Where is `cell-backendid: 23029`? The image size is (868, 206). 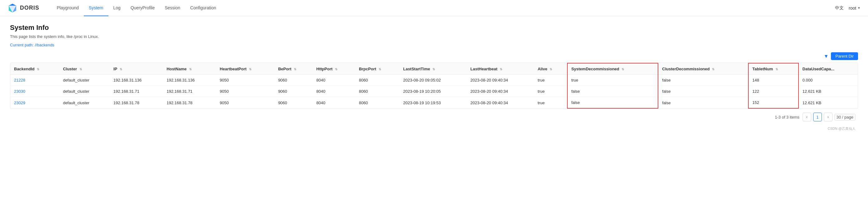 cell-backendid: 23029 is located at coordinates (35, 103).